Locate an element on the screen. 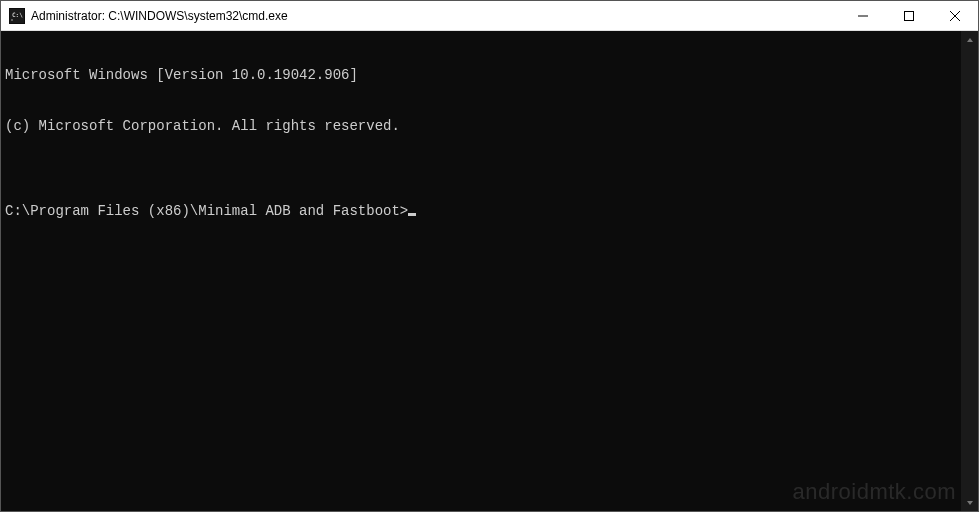 This screenshot has height=512, width=979. maximize-button is located at coordinates (909, 16).